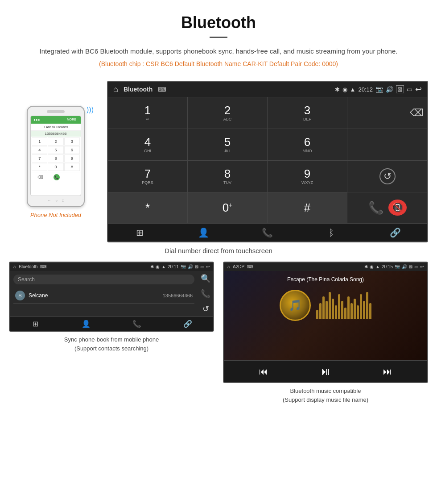  I want to click on key-1: 1 ∞, so click(148, 113).